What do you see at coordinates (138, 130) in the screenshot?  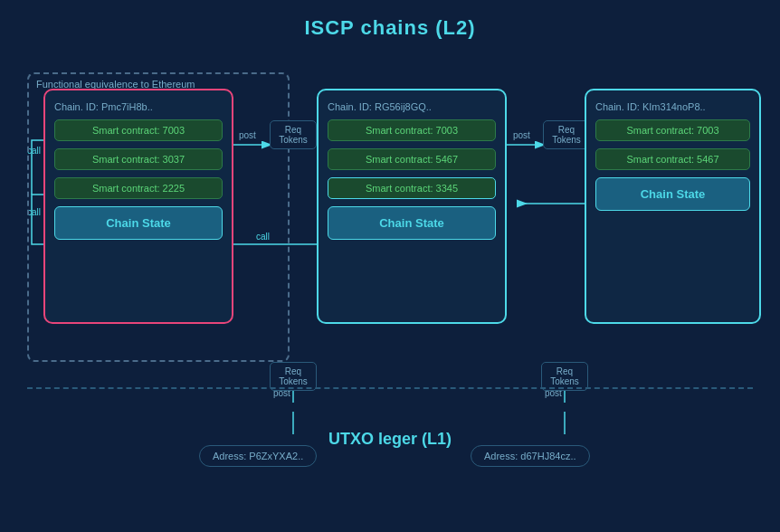 I see `chain-1-sc-7003: Smart contract: 7003` at bounding box center [138, 130].